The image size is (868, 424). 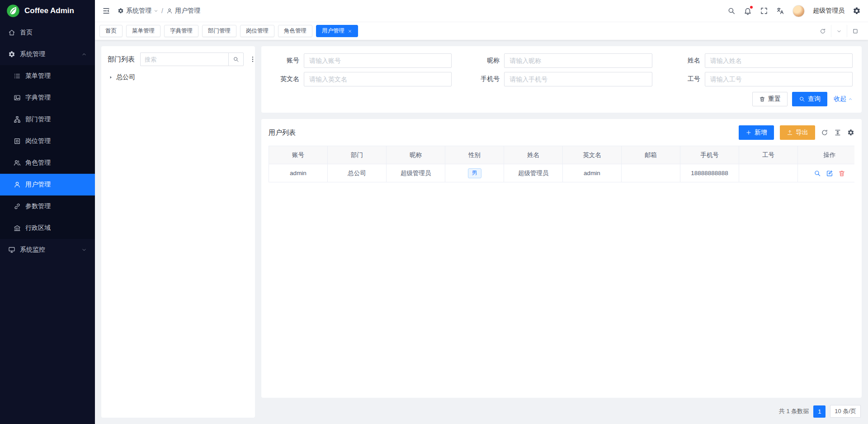 I want to click on tab-home: 首页, so click(x=111, y=31).